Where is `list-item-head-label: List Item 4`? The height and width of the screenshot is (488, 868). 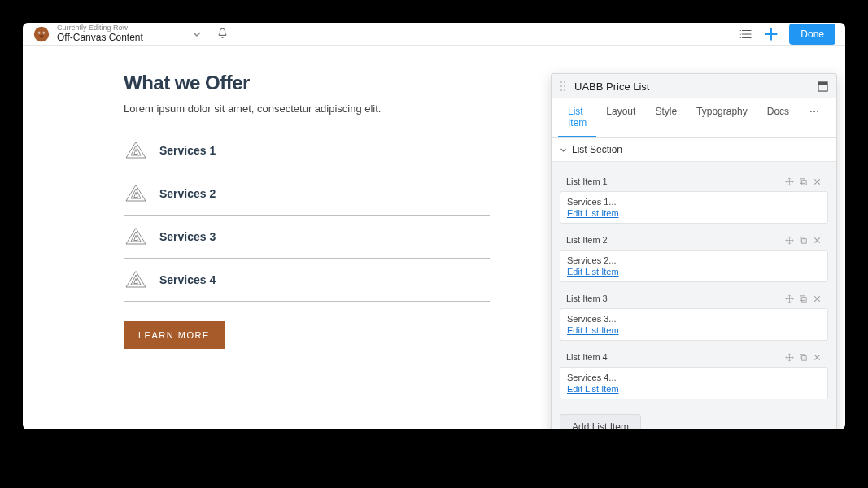 list-item-head-label: List Item 4 is located at coordinates (674, 357).